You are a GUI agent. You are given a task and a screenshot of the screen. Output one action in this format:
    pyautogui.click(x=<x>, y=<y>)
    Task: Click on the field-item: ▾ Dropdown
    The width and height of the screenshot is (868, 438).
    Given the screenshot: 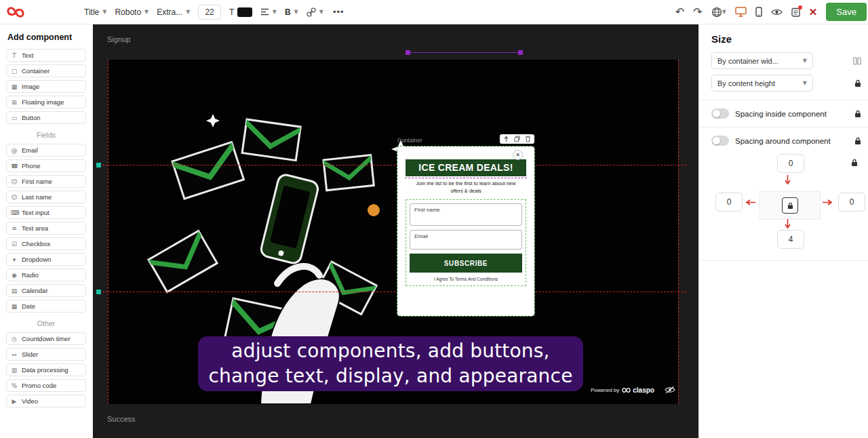 What is the action you would take?
    pyautogui.click(x=46, y=259)
    